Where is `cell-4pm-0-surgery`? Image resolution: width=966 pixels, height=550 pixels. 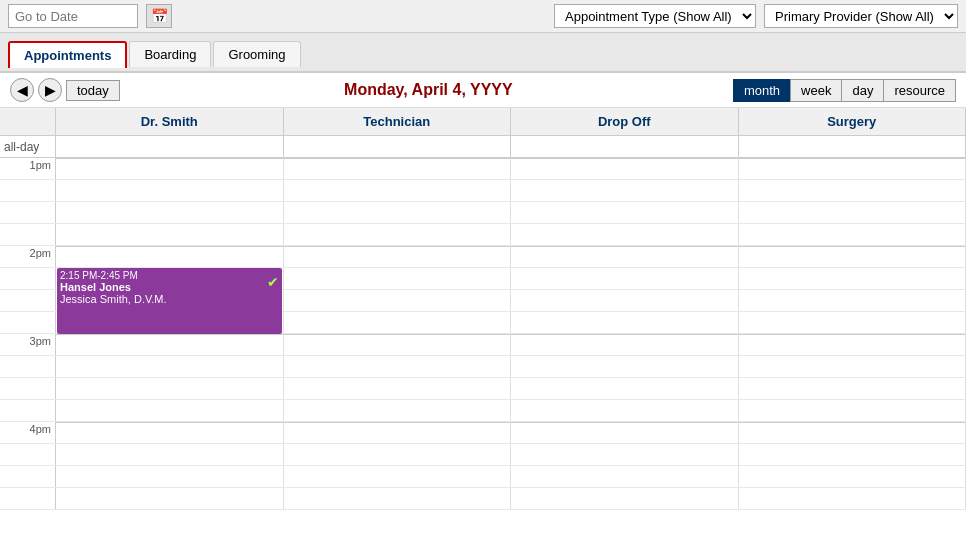 cell-4pm-0-surgery is located at coordinates (853, 432).